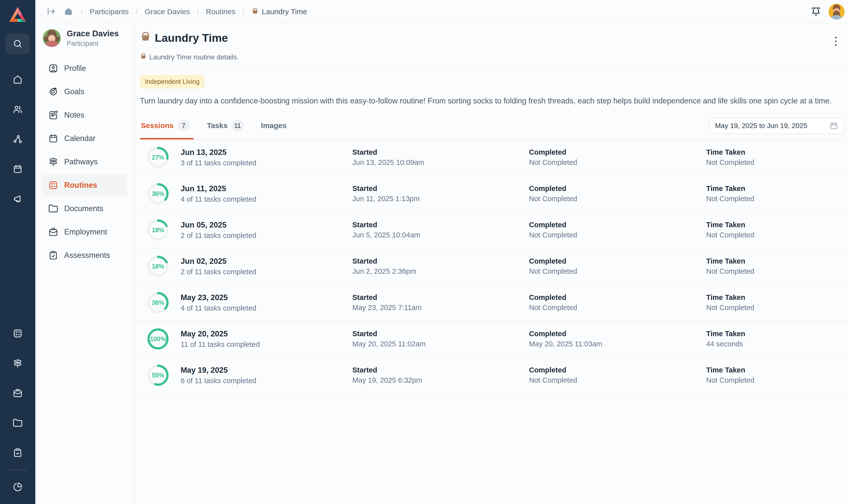 The width and height of the screenshot is (849, 504). I want to click on session-row: 27%Jun 13, 20253 of 11 tasks completedSt…, so click(491, 158).